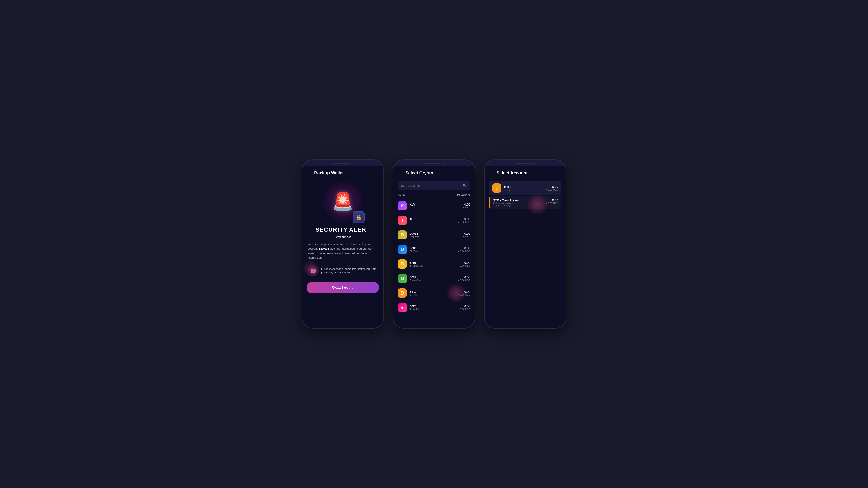 The height and width of the screenshot is (488, 868). I want to click on screen3-back-button: ←, so click(491, 173).